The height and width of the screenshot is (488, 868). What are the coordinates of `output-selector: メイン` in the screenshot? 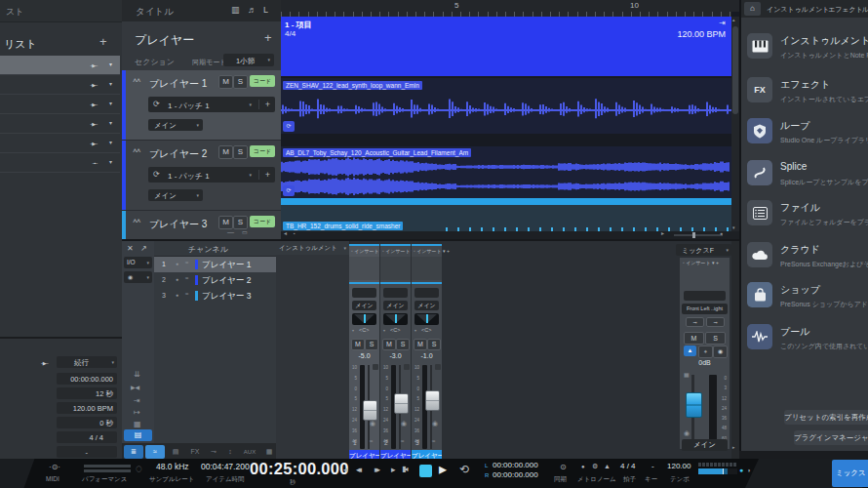 It's located at (396, 305).